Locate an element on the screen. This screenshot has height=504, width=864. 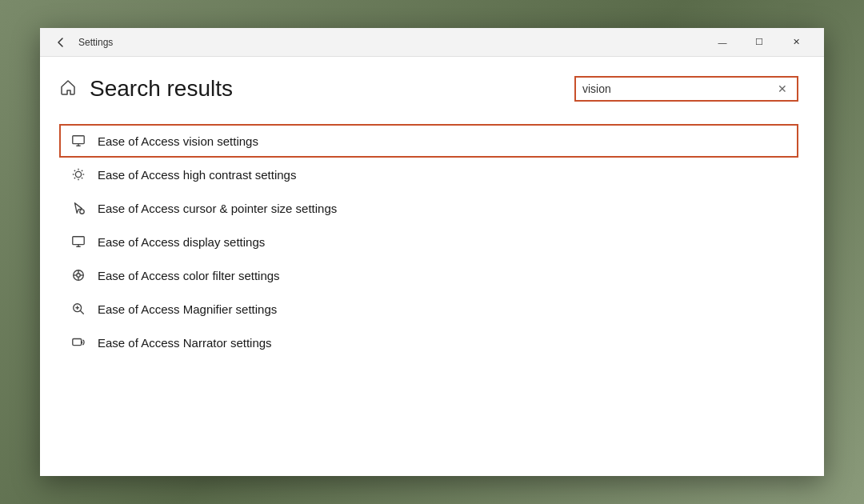
maximize-button: ☐ is located at coordinates (759, 42).